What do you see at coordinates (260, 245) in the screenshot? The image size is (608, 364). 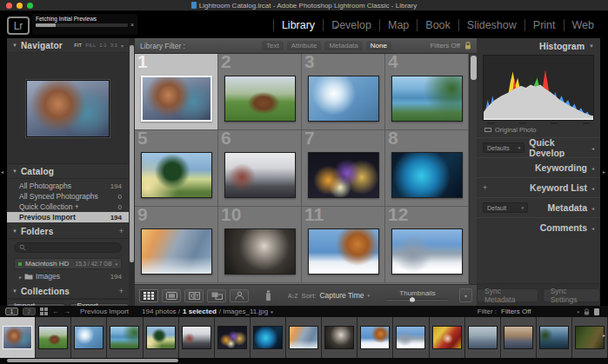 I see `grid-photo-cell: 10` at bounding box center [260, 245].